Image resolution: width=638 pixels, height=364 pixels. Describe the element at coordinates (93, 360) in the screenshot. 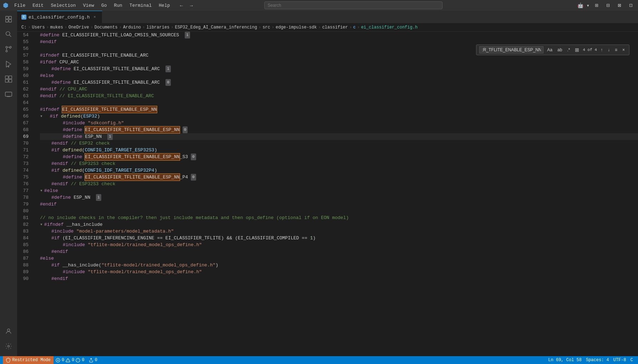

I see `no-live-share: 0` at that location.